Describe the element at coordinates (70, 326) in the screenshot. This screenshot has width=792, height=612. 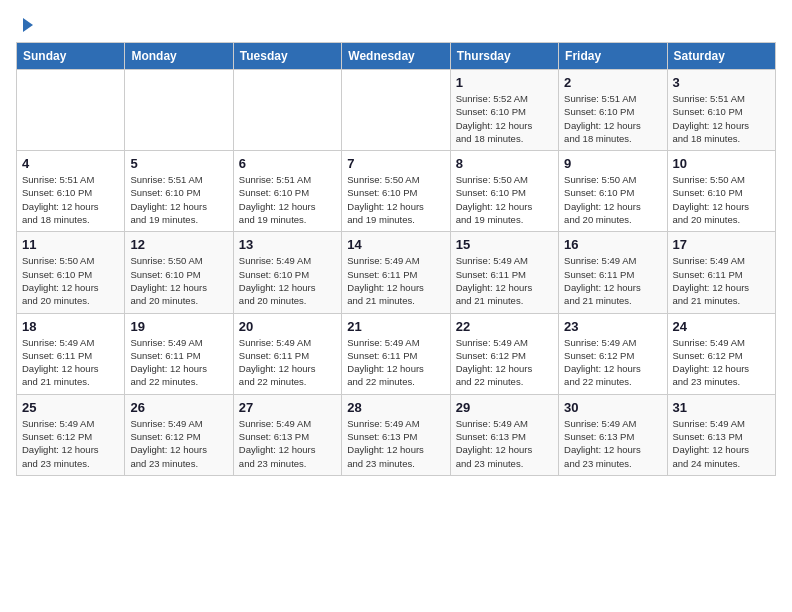
I see `day-number: 18` at that location.